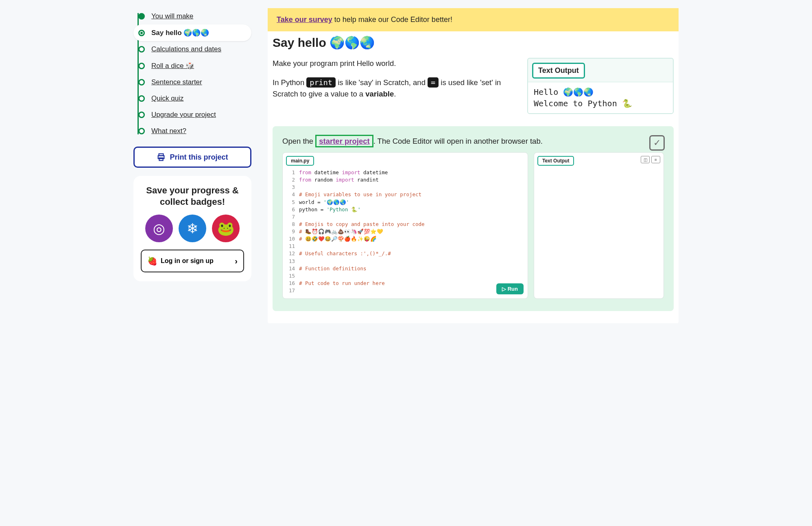 This screenshot has width=812, height=526. Describe the element at coordinates (184, 115) in the screenshot. I see `step-link: Upgrade your project` at that location.